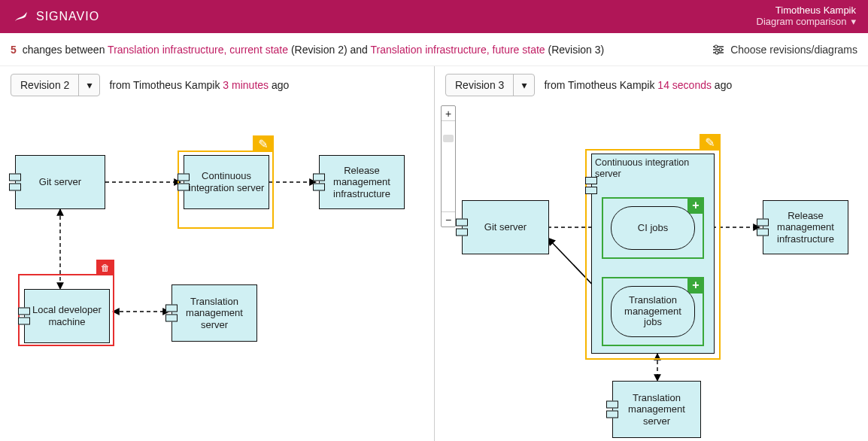 The image size is (868, 441). I want to click on zoom-in-button: +, so click(448, 114).